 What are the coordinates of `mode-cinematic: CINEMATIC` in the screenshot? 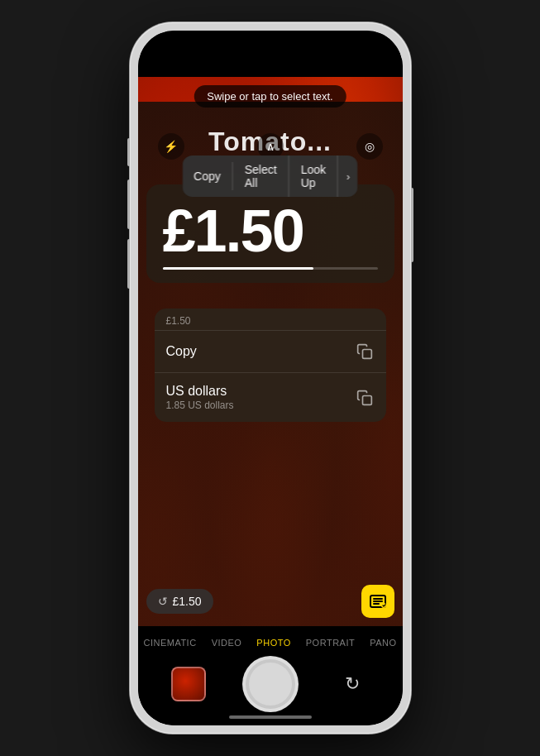 It's located at (170, 643).